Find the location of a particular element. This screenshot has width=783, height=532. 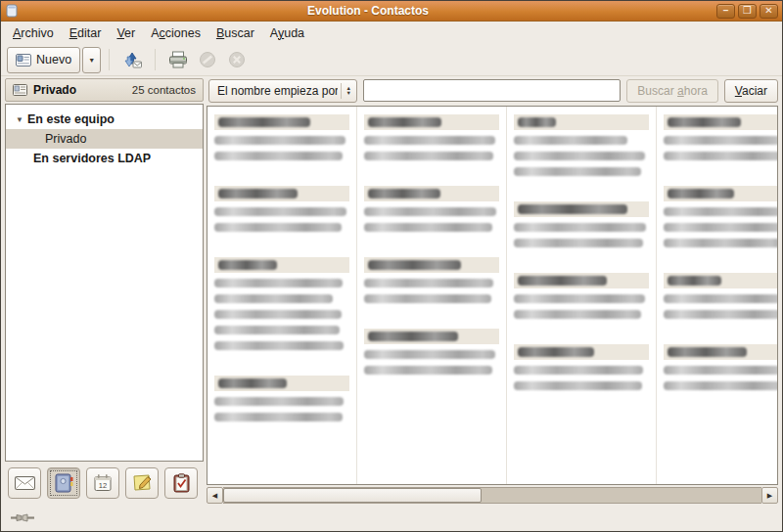

clear-button: Vaciar is located at coordinates (752, 91).